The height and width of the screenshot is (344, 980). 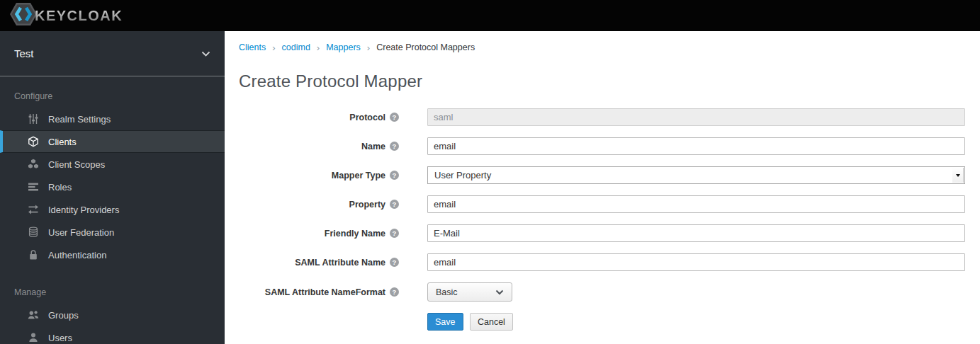 I want to click on sidebar-item-users: Users, so click(x=112, y=336).